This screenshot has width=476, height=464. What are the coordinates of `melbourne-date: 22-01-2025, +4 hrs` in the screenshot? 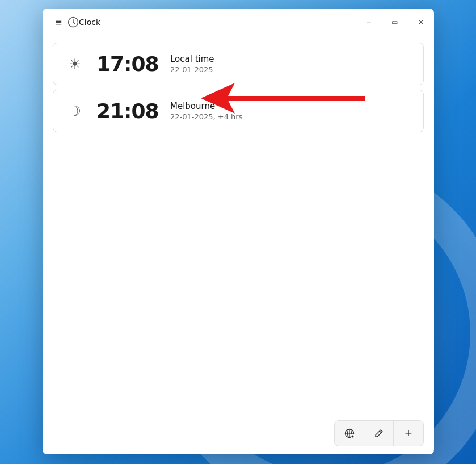 It's located at (207, 117).